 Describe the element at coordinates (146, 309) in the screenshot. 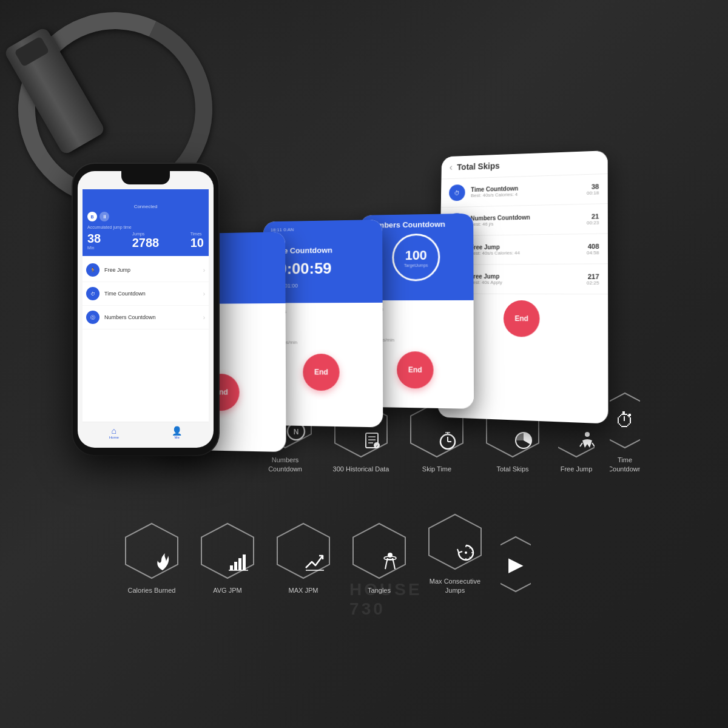

I see `phone-screen-content: Connected B ⏸ Accumulated jump time 38 M…` at that location.